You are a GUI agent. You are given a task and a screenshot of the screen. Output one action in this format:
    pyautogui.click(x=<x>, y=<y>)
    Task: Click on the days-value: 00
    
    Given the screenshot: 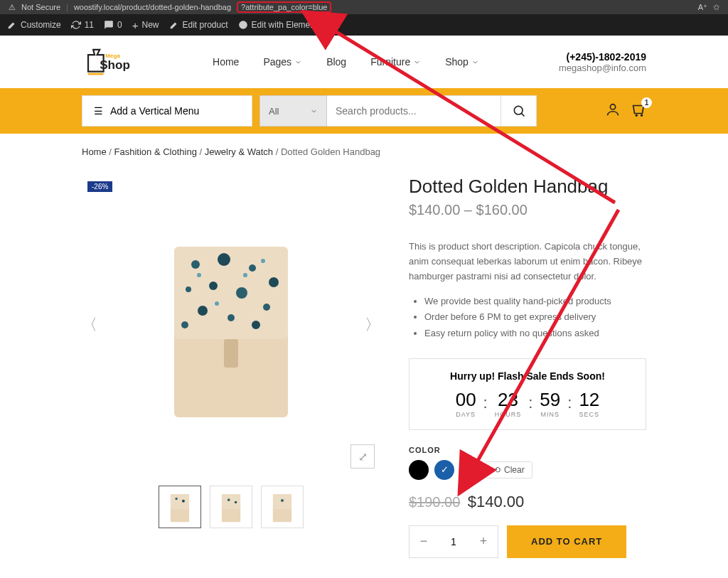 What is the action you would take?
    pyautogui.click(x=466, y=400)
    